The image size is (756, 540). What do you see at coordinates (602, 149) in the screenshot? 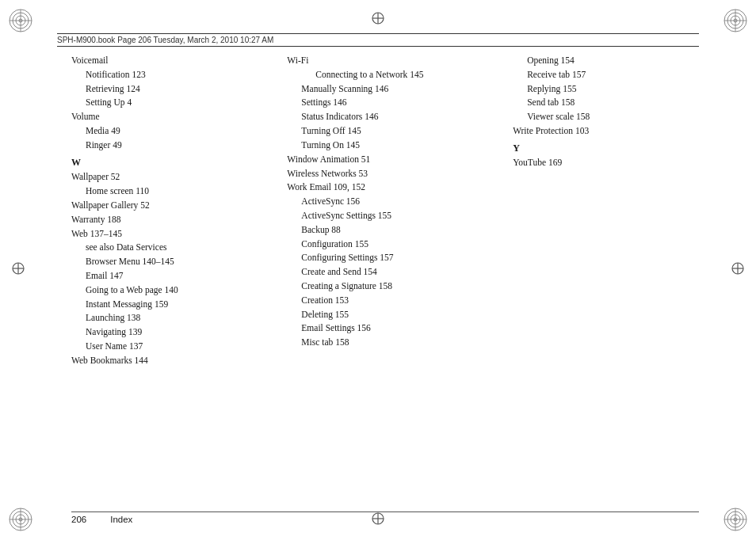
I see `index-letter-y: Y` at bounding box center [602, 149].